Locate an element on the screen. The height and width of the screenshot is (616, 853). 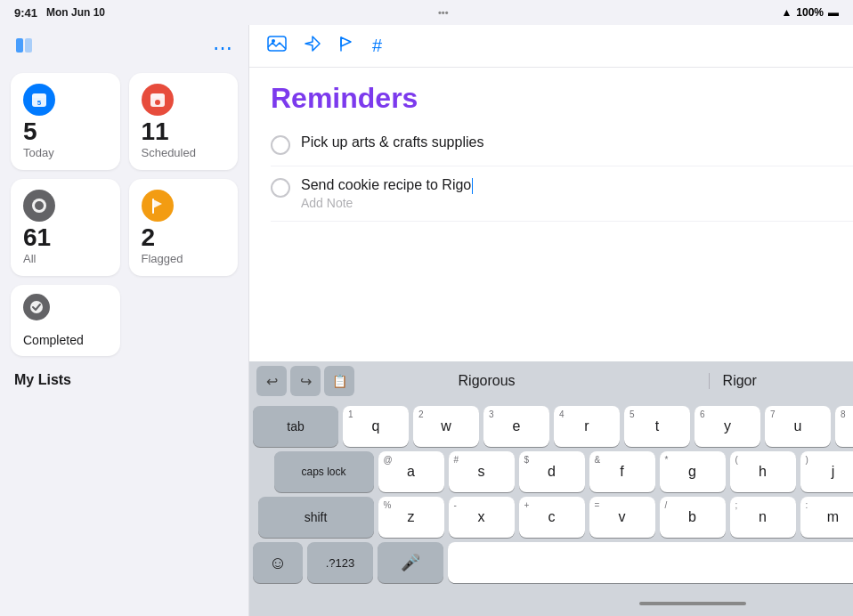
numbers-key-left: .?123 is located at coordinates (340, 563).